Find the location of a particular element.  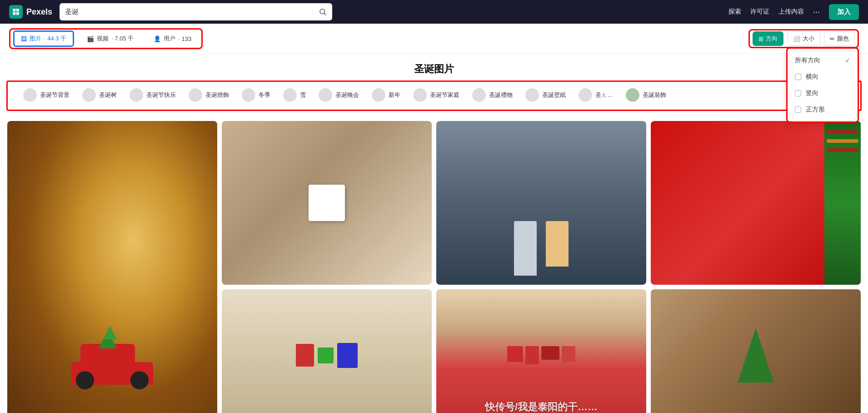

cat-label-10: 圣誕禮物 is located at coordinates (501, 95).